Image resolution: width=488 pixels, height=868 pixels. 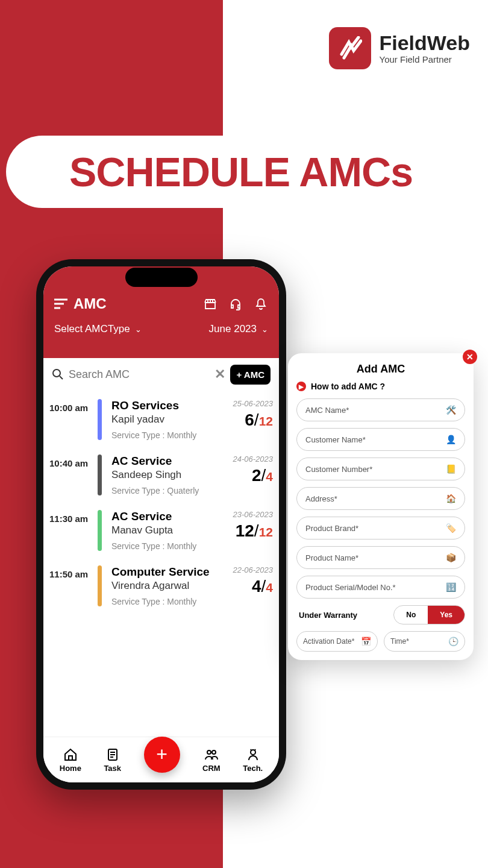 I want to click on nav-home: Home, so click(x=70, y=760).